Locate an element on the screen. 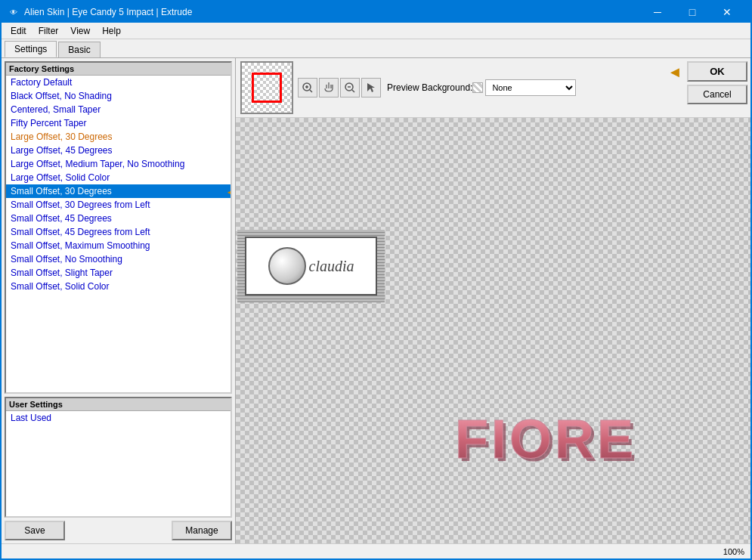 This screenshot has width=752, height=560. tabs-bar: Settings Basic is located at coordinates (376, 48).